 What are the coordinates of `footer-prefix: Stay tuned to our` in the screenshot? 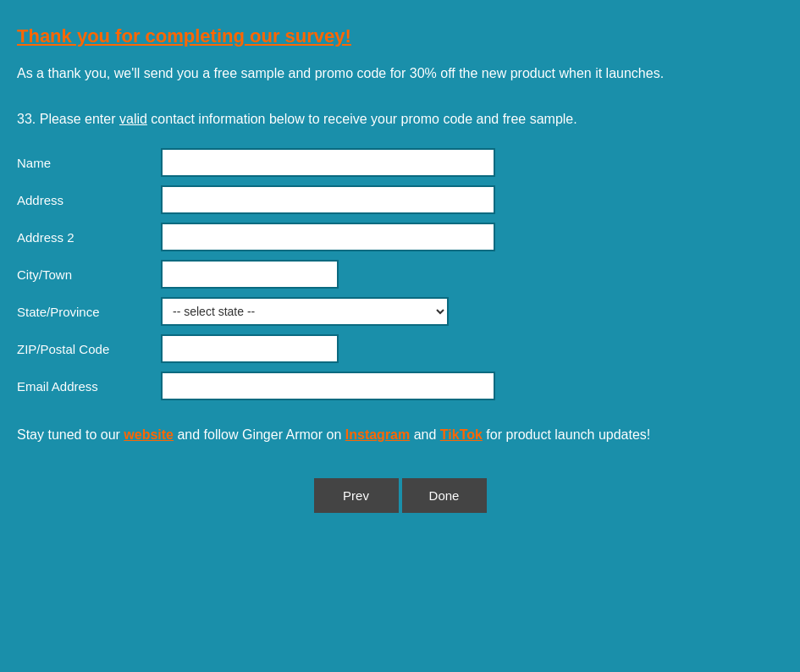 It's located at (70, 435).